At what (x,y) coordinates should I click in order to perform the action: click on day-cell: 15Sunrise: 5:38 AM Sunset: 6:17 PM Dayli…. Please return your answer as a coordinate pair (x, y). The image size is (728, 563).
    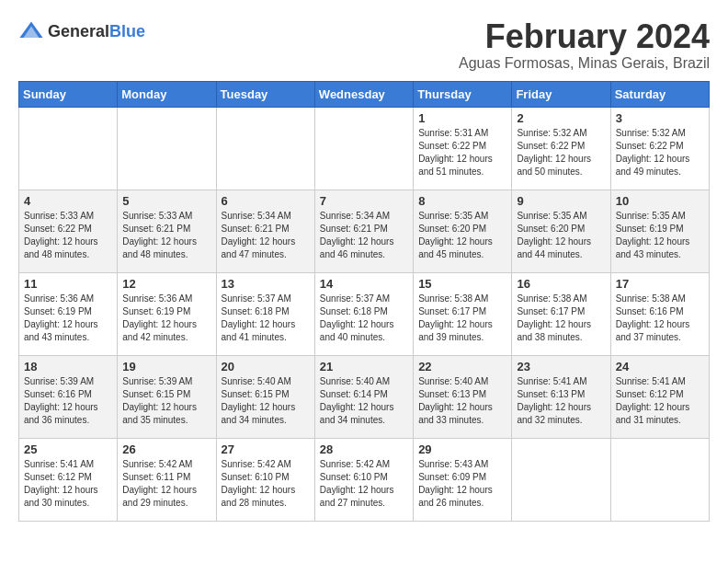
    Looking at the image, I should click on (463, 314).